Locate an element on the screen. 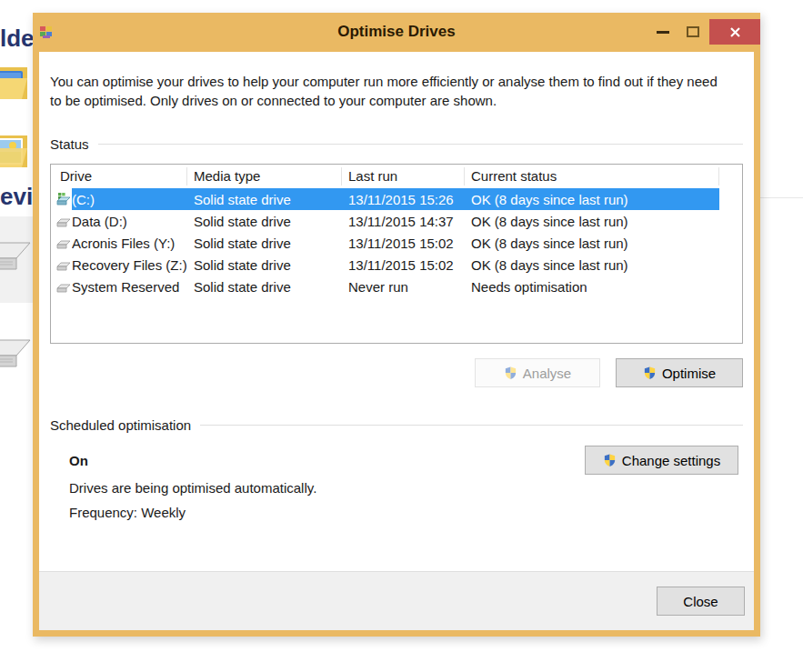 This screenshot has width=803, height=672. column-header-lastrun: Last run is located at coordinates (404, 176).